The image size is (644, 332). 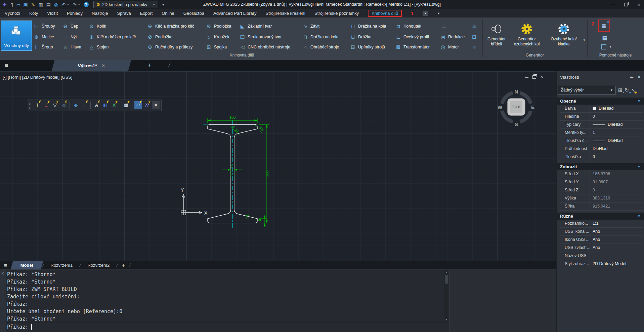 What do you see at coordinates (16, 36) in the screenshot?
I see `all-parts-button: Všechny díly` at bounding box center [16, 36].